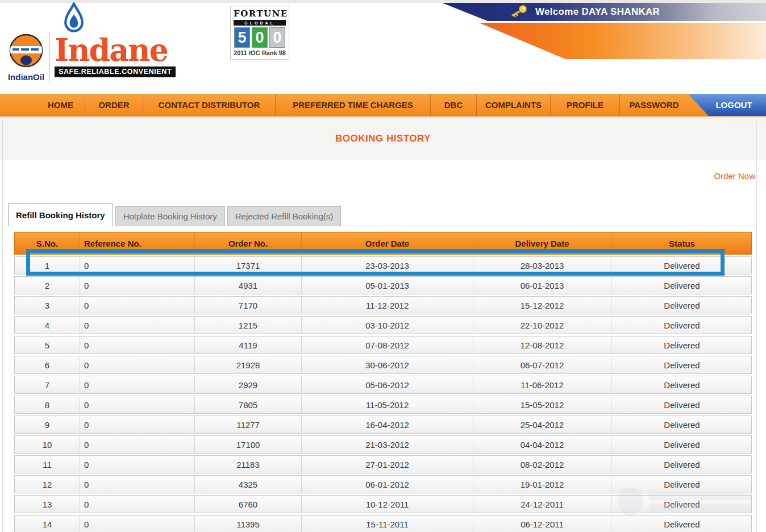  I want to click on table-cell: 4325, so click(248, 484).